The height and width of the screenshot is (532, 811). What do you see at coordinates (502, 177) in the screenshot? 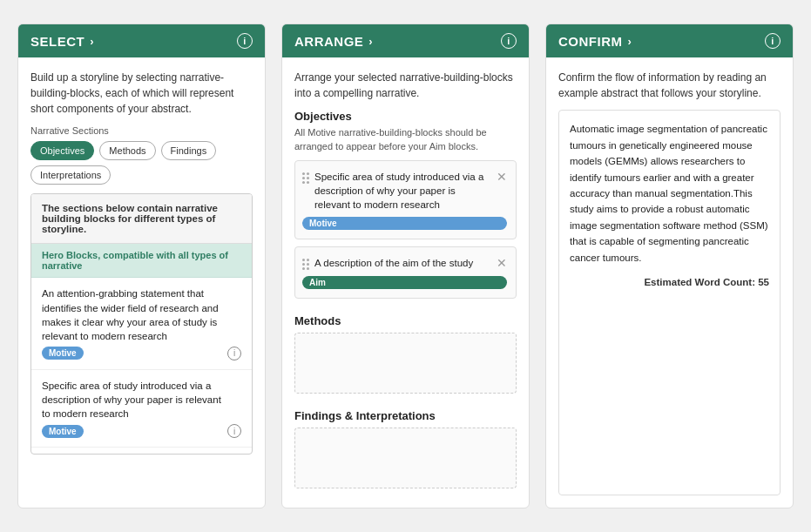
I see `remove-icon-1: ✕` at bounding box center [502, 177].